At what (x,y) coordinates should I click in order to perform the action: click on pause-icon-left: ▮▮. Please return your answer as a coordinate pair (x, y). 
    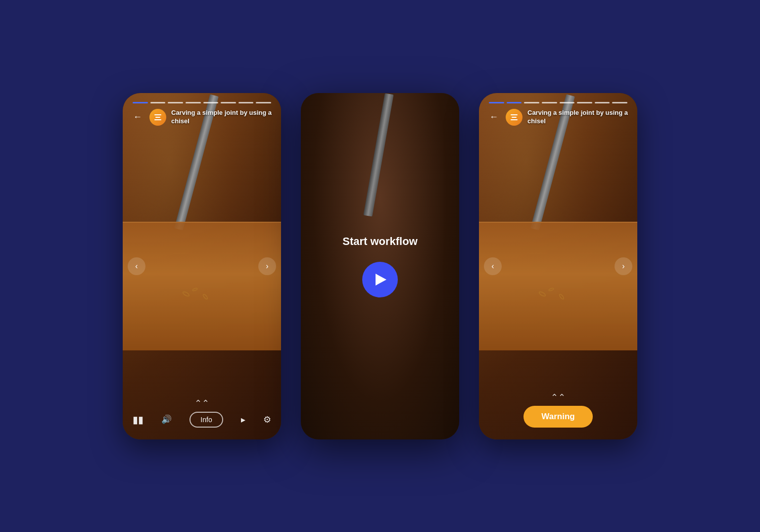
    Looking at the image, I should click on (138, 420).